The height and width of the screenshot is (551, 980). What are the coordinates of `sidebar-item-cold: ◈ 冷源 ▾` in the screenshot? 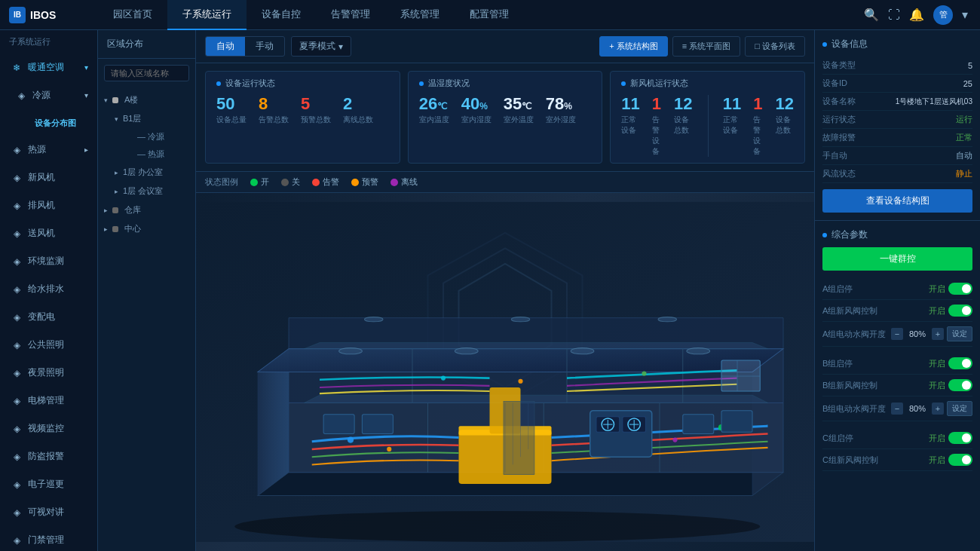 It's located at (53, 95).